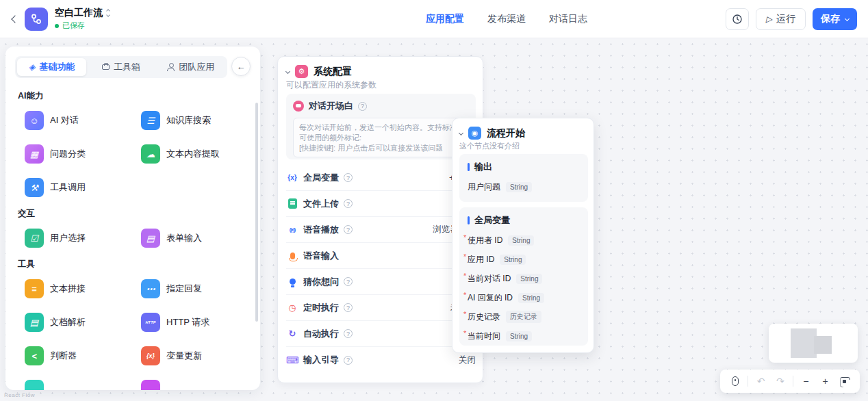 The height and width of the screenshot is (401, 868). I want to click on list-item-classify: ▦ 问题分类, so click(79, 154).